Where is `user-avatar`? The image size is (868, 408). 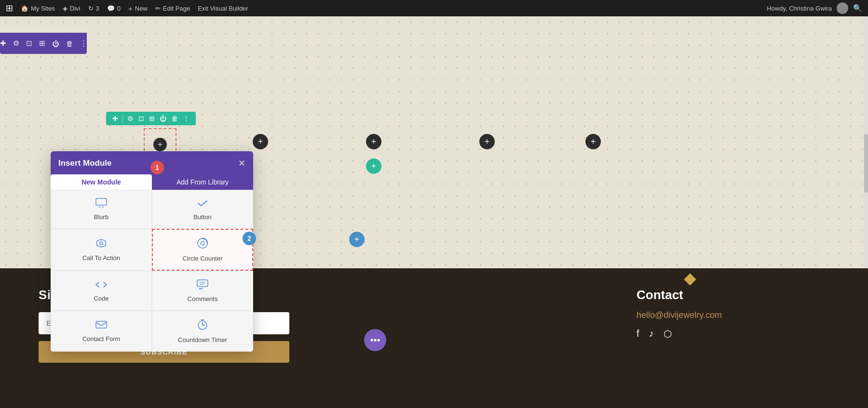
user-avatar is located at coordinates (842, 8).